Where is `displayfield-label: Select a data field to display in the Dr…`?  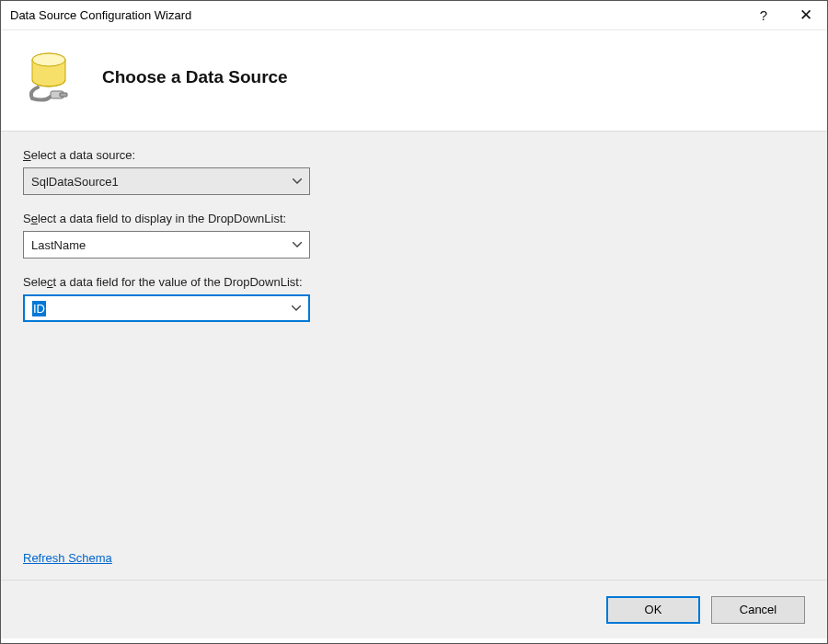
displayfield-label: Select a data field to display in the Dr… is located at coordinates (414, 219).